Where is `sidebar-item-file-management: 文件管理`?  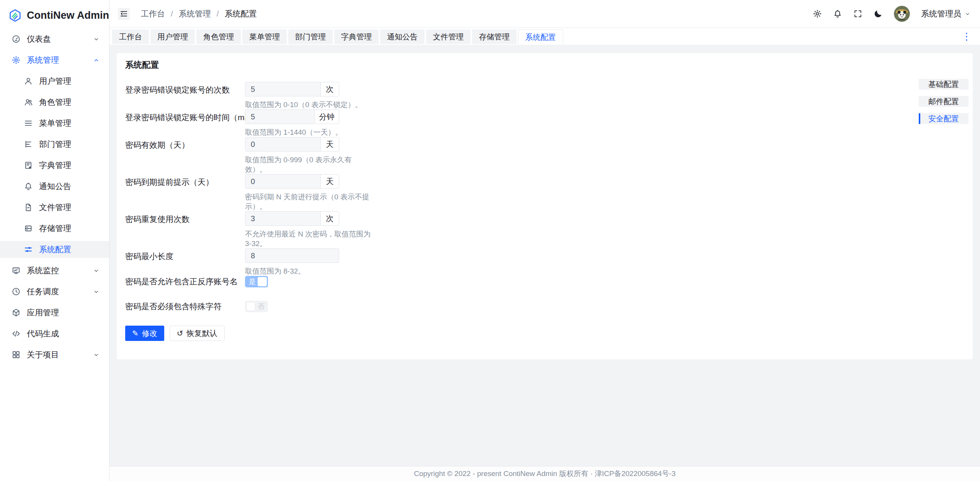
sidebar-item-file-management: 文件管理 is located at coordinates (54, 207).